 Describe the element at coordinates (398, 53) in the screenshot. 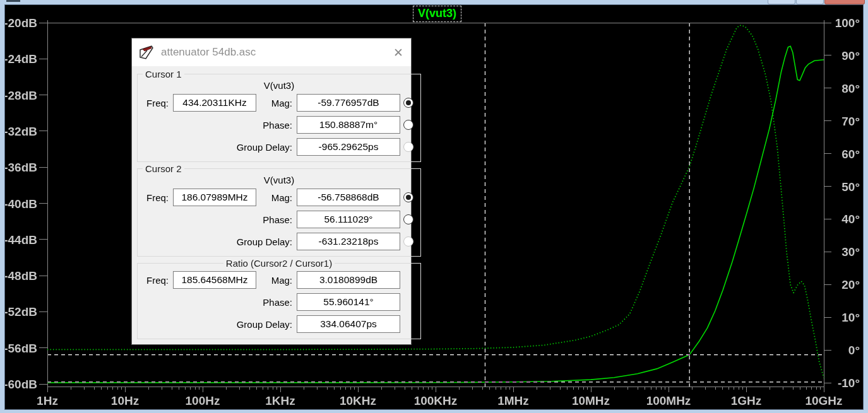

I see `dialog-close-icon: ✕` at that location.